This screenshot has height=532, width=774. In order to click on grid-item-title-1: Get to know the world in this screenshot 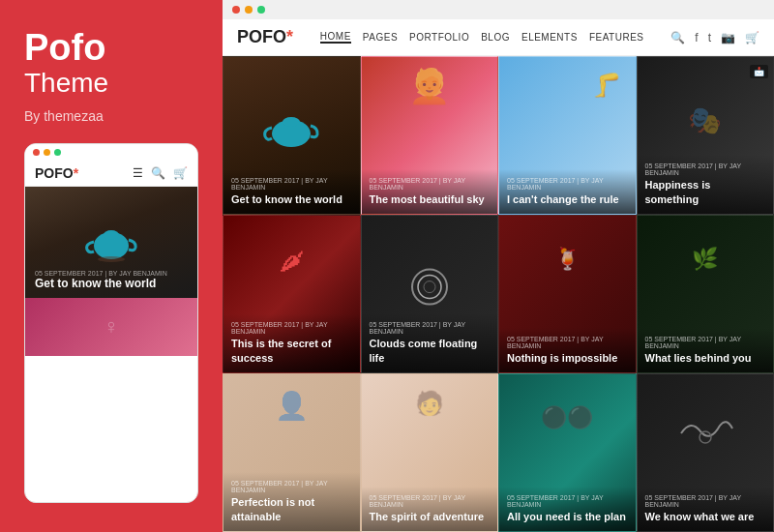, I will do `click(292, 199)`.